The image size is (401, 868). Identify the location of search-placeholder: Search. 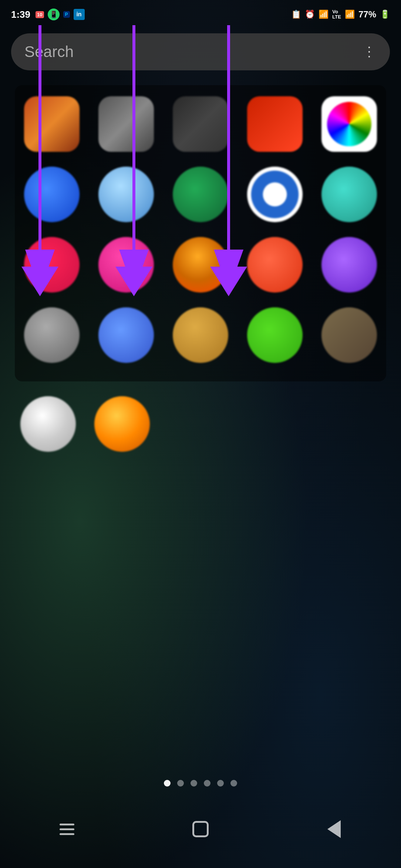
(193, 52).